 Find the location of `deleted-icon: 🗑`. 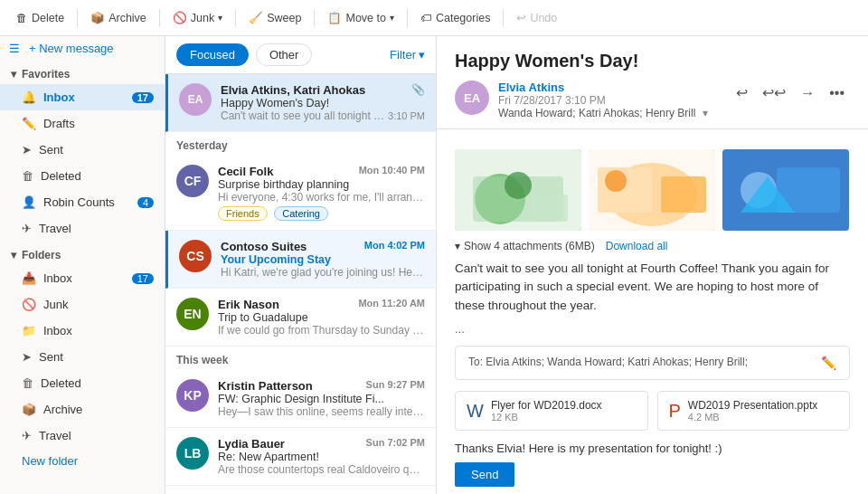

deleted-icon: 🗑 is located at coordinates (27, 176).